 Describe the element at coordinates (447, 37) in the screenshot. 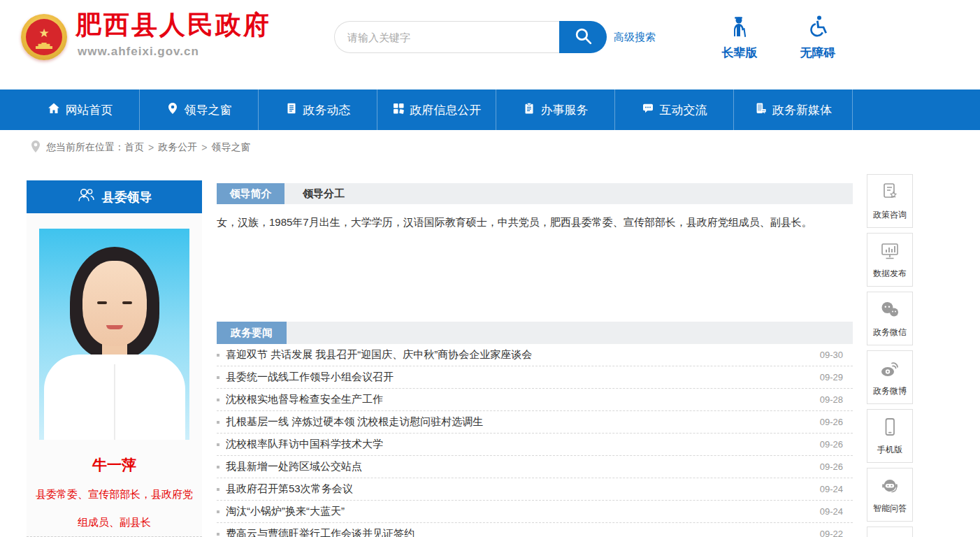

I see `search-input` at that location.